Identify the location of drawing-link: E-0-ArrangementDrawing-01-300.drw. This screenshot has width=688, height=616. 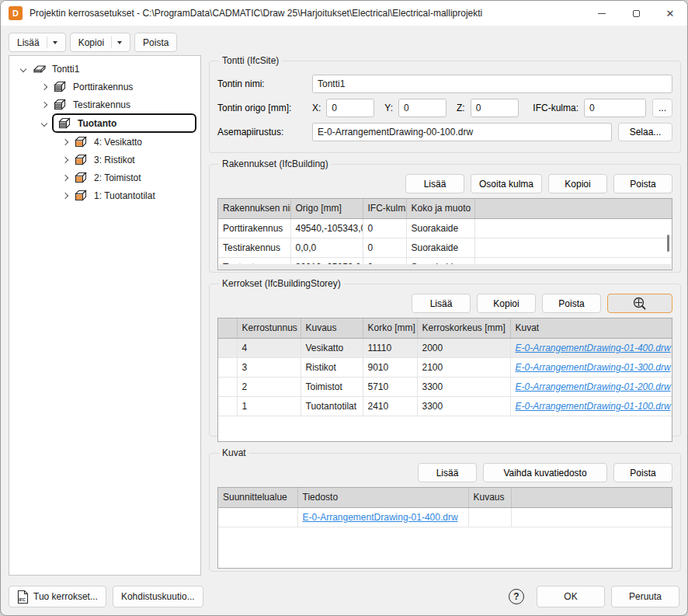
(593, 367).